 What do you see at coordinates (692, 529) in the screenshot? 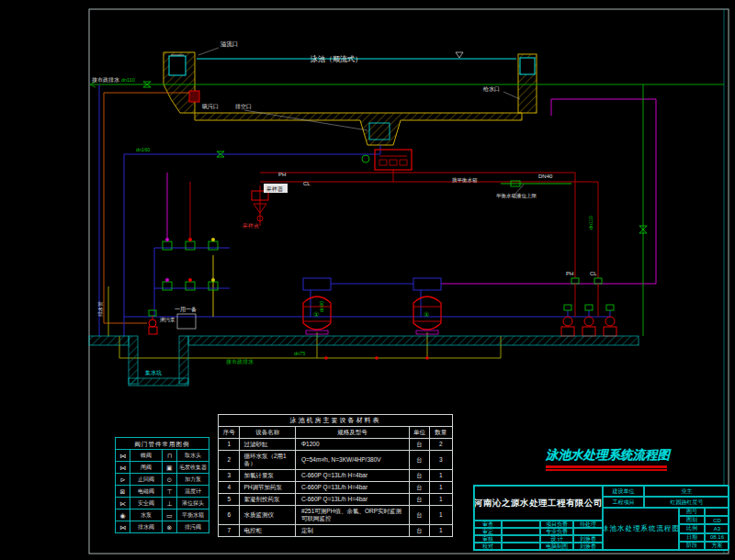
I see `field-label: 比例` at bounding box center [692, 529].